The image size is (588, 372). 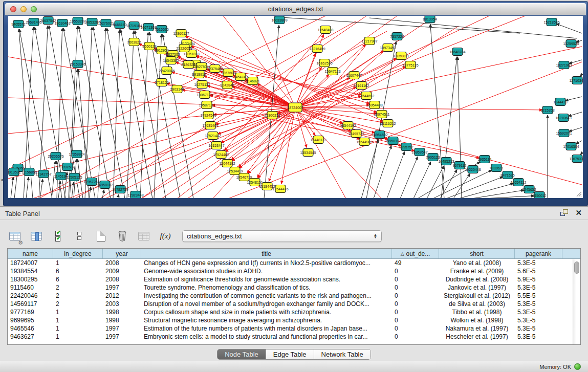 I want to click on function-builder-button: f(x), so click(x=165, y=236).